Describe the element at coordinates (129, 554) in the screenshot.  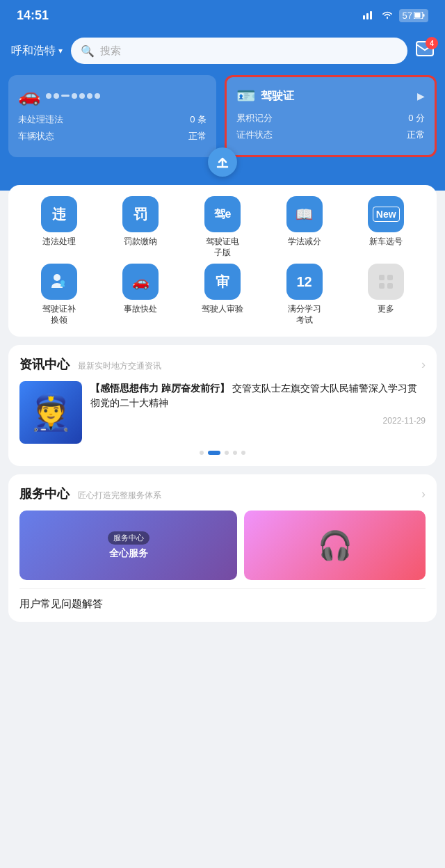
I see `sc-main-label: 全心服务` at that location.